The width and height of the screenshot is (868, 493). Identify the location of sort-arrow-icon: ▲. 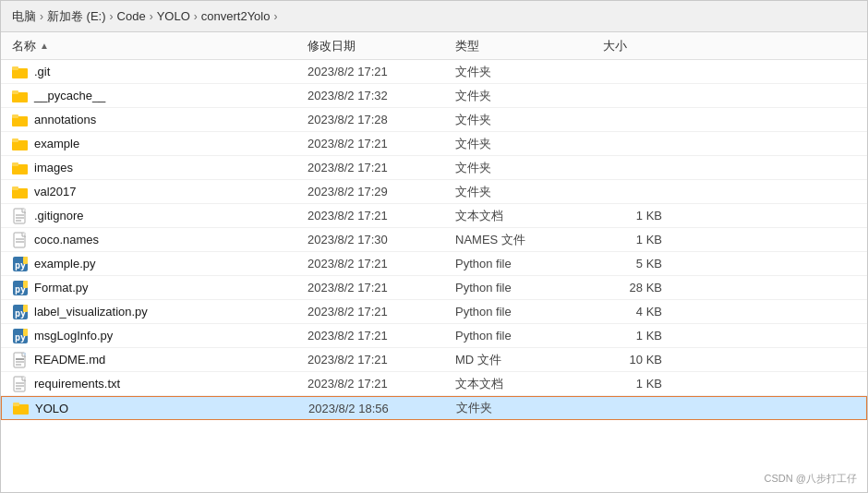
(44, 46).